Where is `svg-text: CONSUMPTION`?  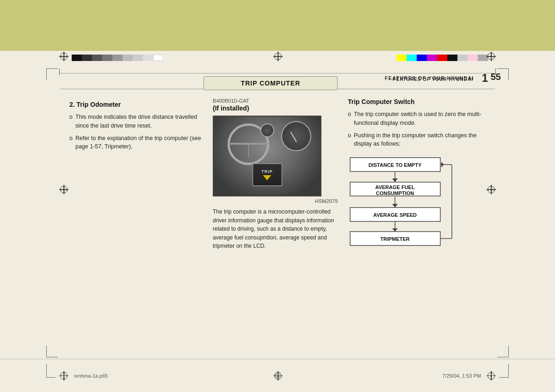 svg-text: CONSUMPTION is located at coordinates (395, 193).